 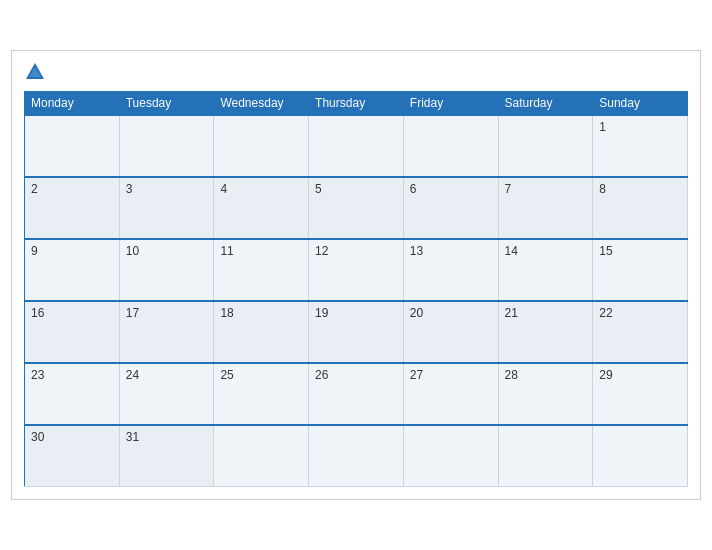 What do you see at coordinates (37, 72) in the screenshot?
I see `logo` at bounding box center [37, 72].